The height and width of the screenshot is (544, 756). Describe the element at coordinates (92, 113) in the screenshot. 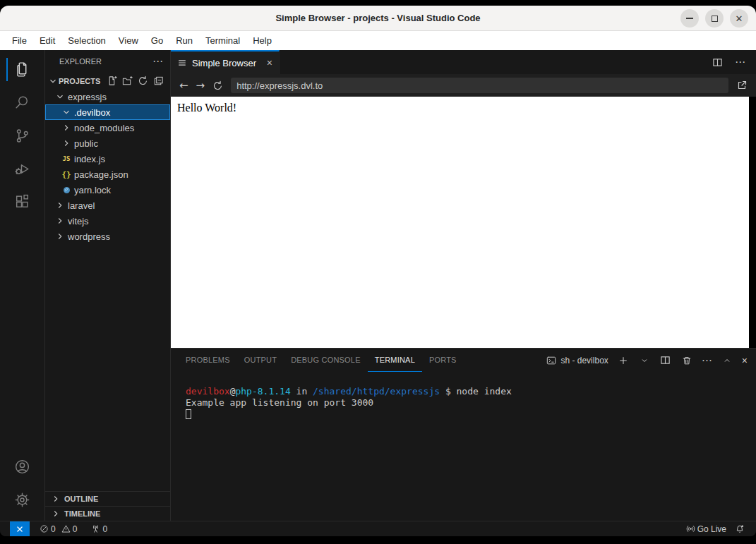

I see `tree-item-label: .devilbox` at that location.